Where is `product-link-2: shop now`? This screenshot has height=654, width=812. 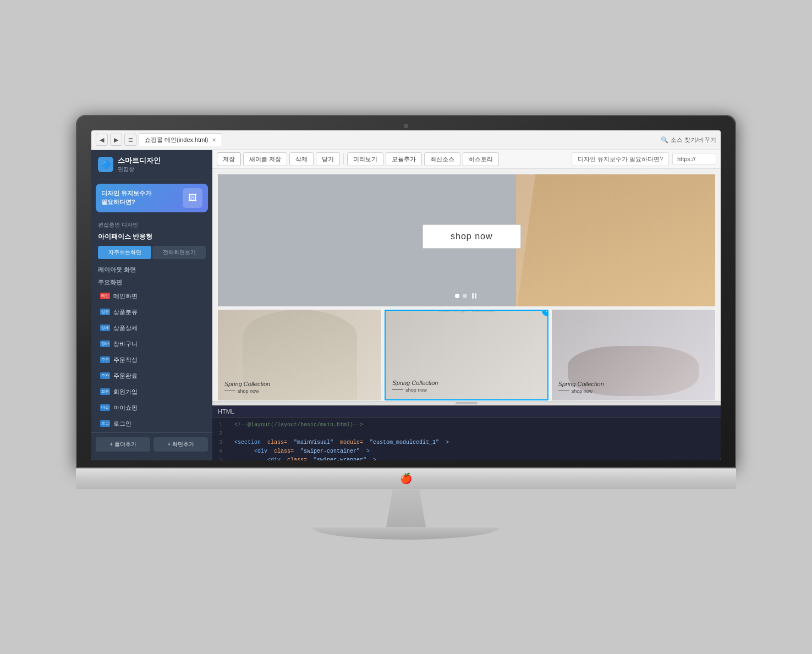 product-link-2: shop now is located at coordinates (416, 390).